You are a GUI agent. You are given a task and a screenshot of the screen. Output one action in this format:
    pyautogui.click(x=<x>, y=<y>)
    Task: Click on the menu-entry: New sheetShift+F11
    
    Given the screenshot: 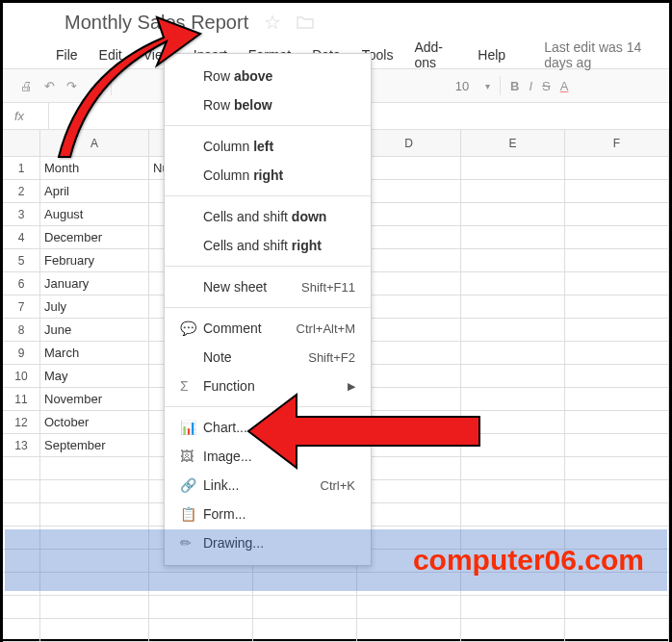 What is the action you would take?
    pyautogui.click(x=268, y=287)
    